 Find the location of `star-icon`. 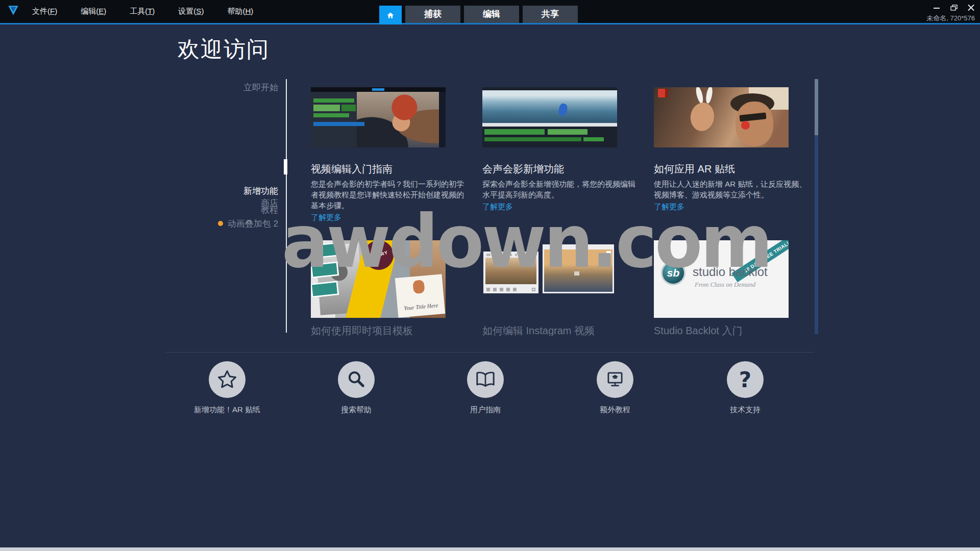

star-icon is located at coordinates (227, 380).